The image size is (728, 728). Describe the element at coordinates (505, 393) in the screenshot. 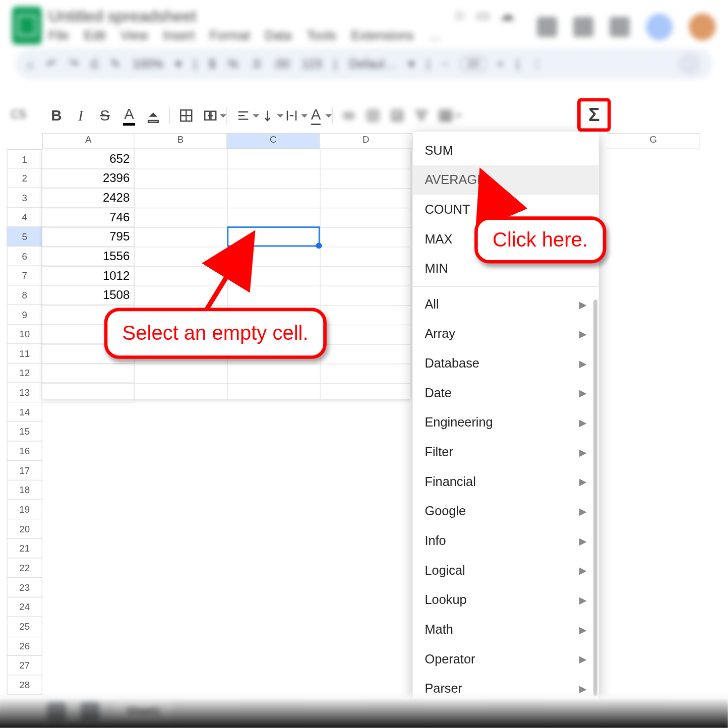

I see `fn-category-date: Date▶` at that location.